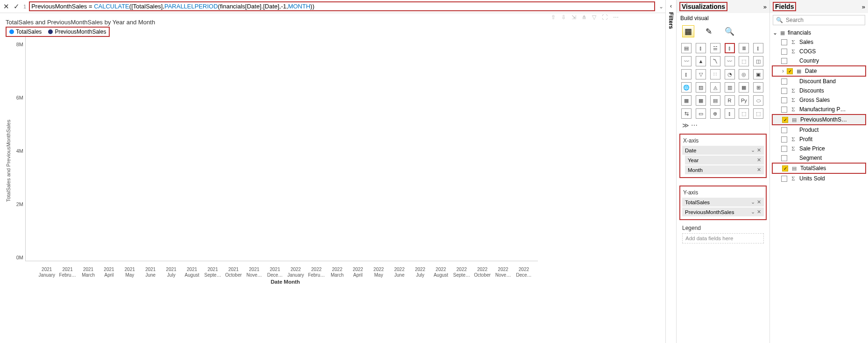 Image resolution: width=868 pixels, height=343 pixels. Describe the element at coordinates (701, 114) in the screenshot. I see `viz-type-icon: ▭` at that location.